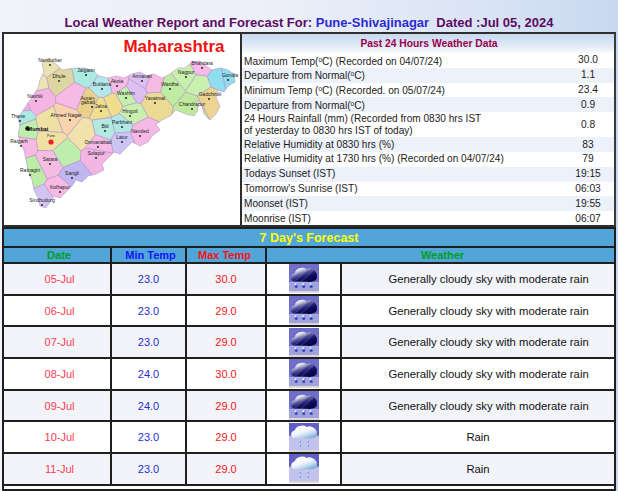 Image resolution: width=618 pixels, height=491 pixels. Describe the element at coordinates (30, 170) in the screenshot. I see `svg-text: Ratnagiri` at that location.